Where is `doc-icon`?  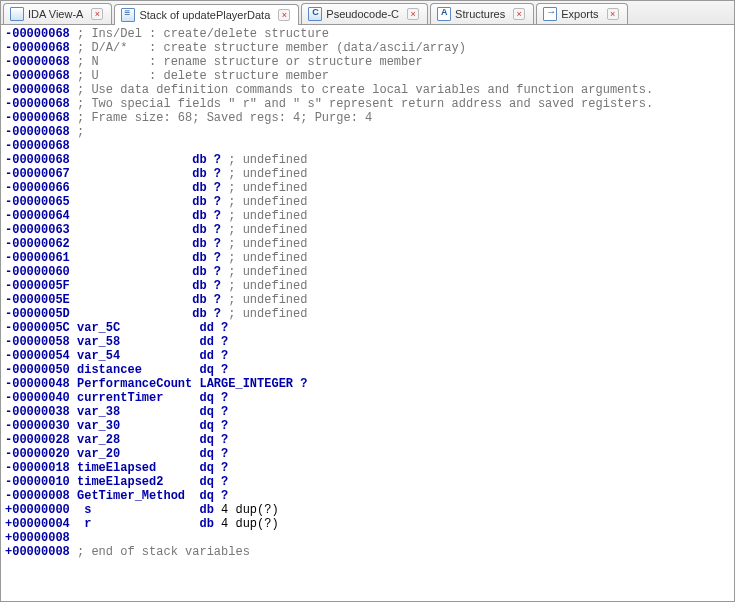 doc-icon is located at coordinates (17, 14).